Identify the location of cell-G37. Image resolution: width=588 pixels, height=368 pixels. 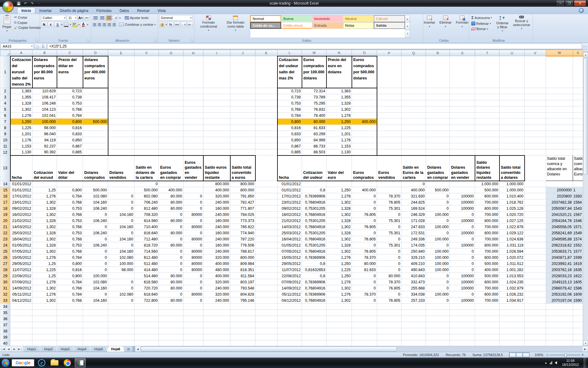
(171, 325).